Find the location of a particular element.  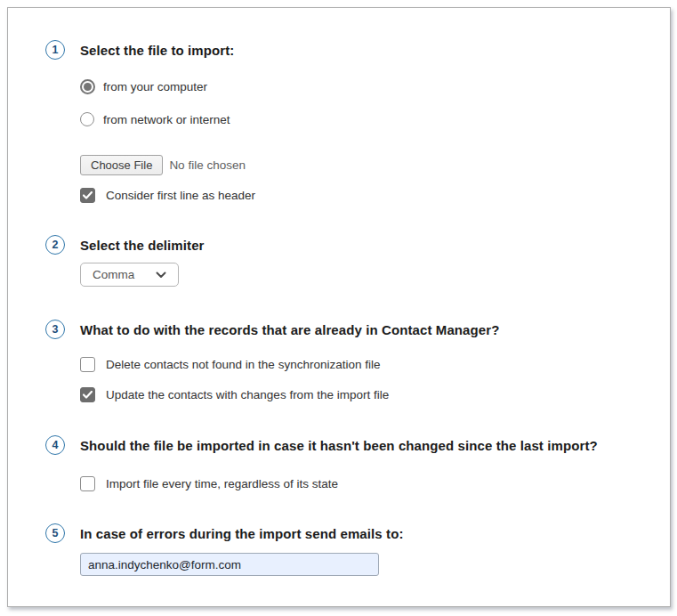

step-2-header: 2 Select the delimiter is located at coordinates (358, 245).